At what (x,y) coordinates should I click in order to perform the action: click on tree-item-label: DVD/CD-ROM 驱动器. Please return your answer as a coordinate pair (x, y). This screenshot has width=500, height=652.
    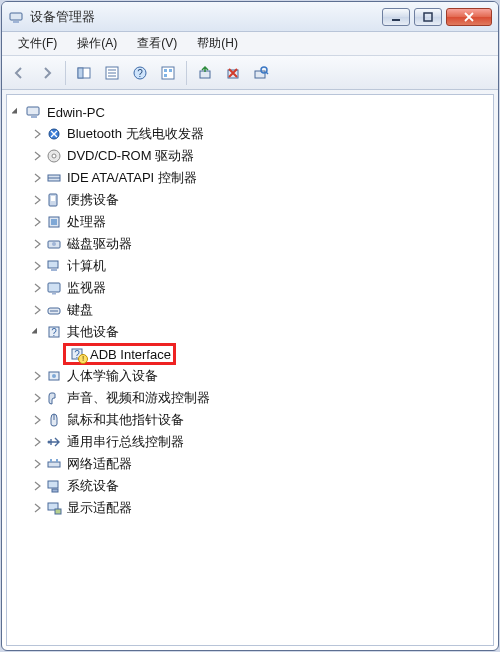
    Looking at the image, I should click on (130, 156).